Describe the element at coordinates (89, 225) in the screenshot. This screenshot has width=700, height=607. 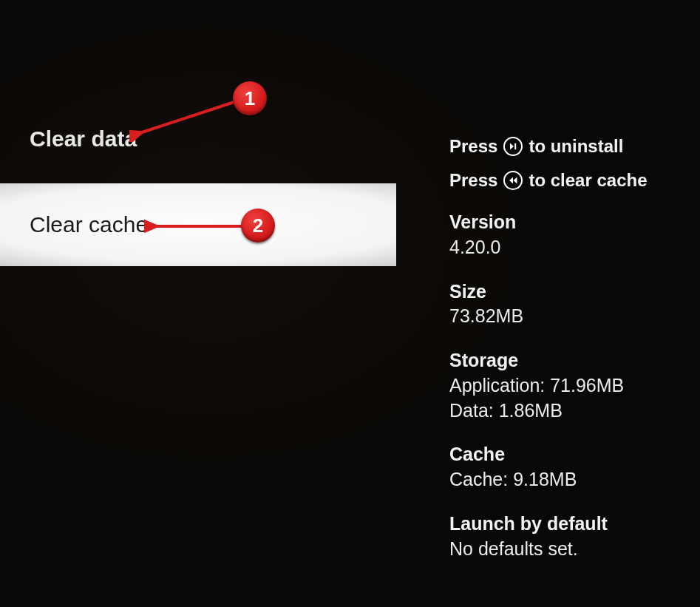
I see `menu-item-label: Clear cache` at that location.